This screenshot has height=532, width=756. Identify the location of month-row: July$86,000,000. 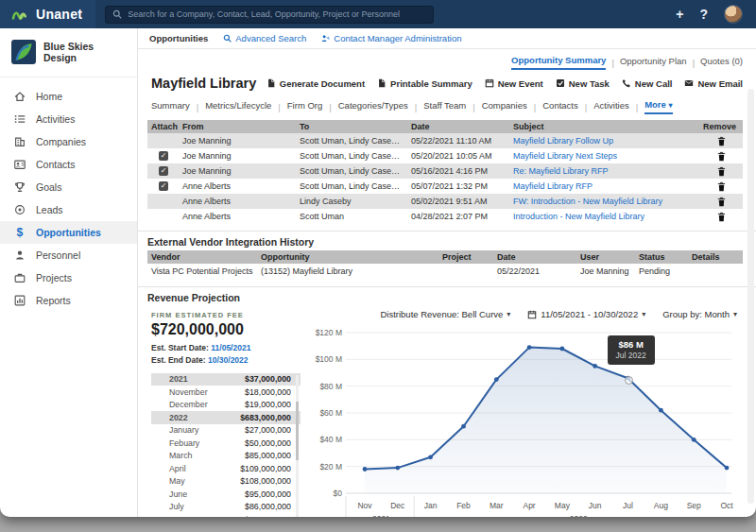
(226, 507).